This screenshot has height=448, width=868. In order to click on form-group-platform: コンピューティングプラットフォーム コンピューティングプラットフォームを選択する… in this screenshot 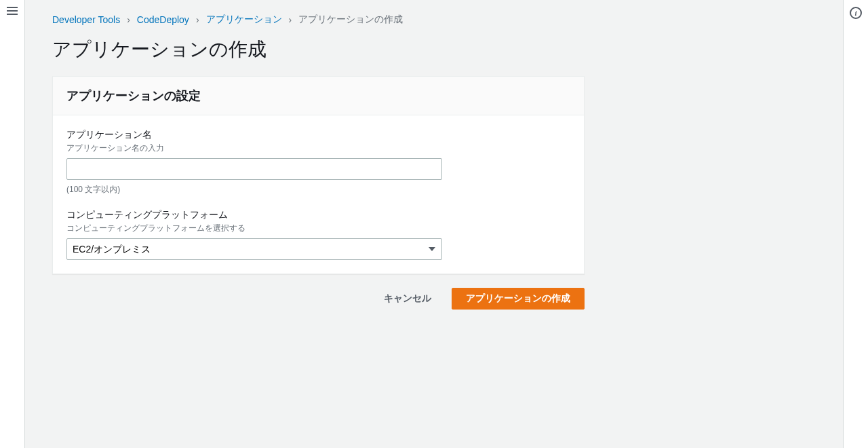, I will do `click(319, 235)`.